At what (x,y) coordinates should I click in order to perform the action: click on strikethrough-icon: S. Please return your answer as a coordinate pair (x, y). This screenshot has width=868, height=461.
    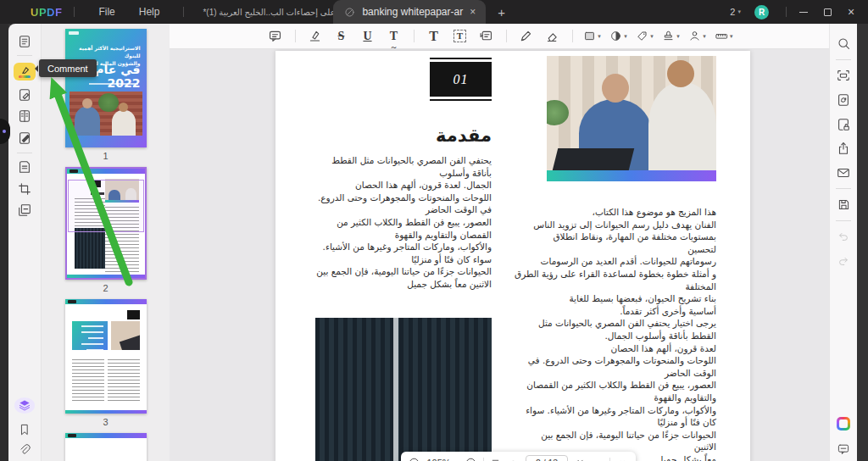
    Looking at the image, I should click on (342, 36).